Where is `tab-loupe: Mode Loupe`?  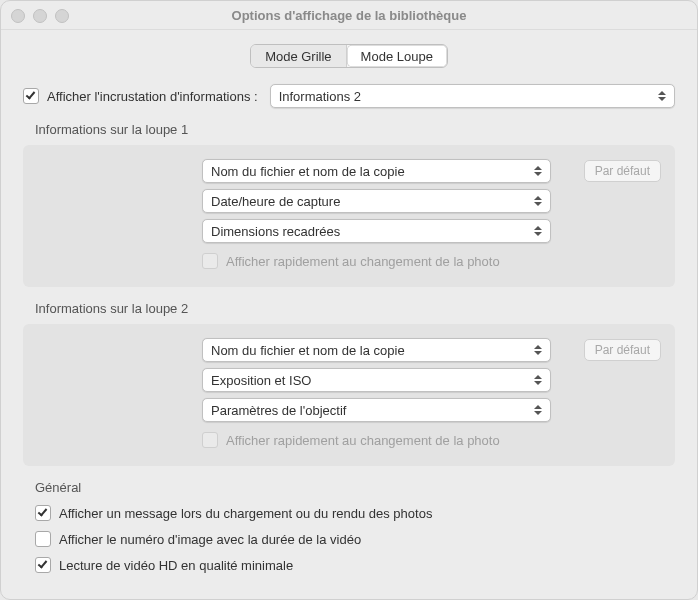
tab-loupe: Mode Loupe is located at coordinates (397, 56).